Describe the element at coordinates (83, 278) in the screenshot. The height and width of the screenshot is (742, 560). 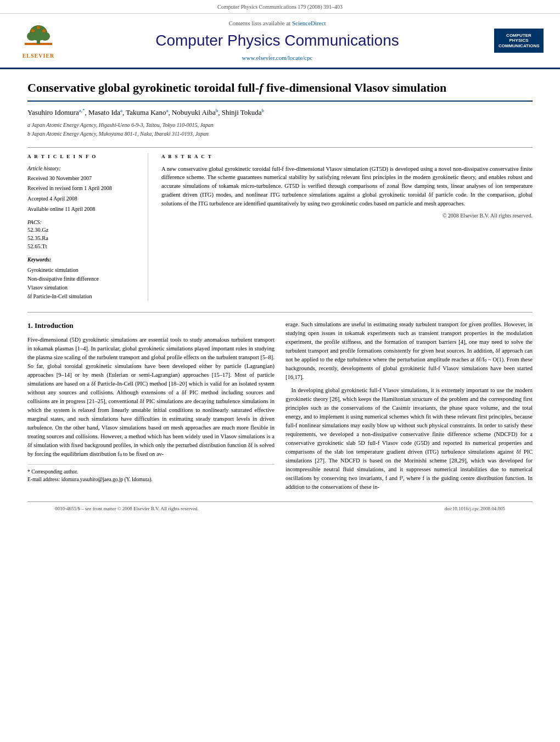
I see `keywords-section: Keywords: Gyrokinetic simulation Non-dis…` at that location.